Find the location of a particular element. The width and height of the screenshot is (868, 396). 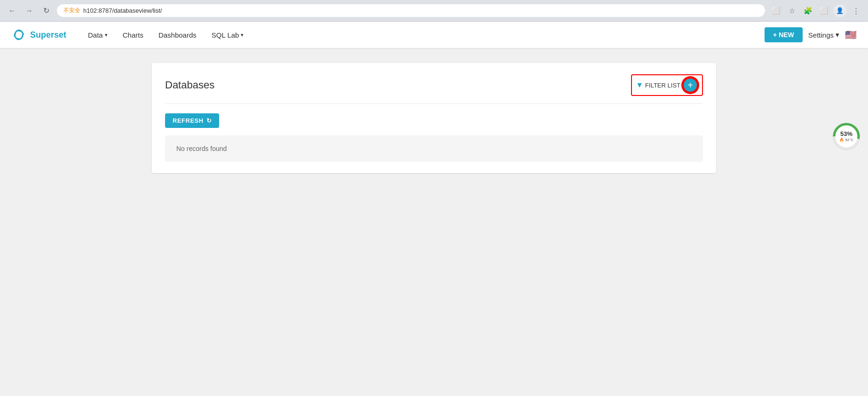

empty-message: No records found is located at coordinates (201, 149).